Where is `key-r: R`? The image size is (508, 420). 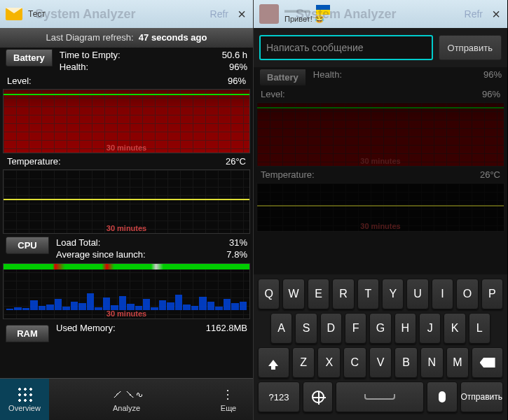 key-r: R is located at coordinates (343, 294).